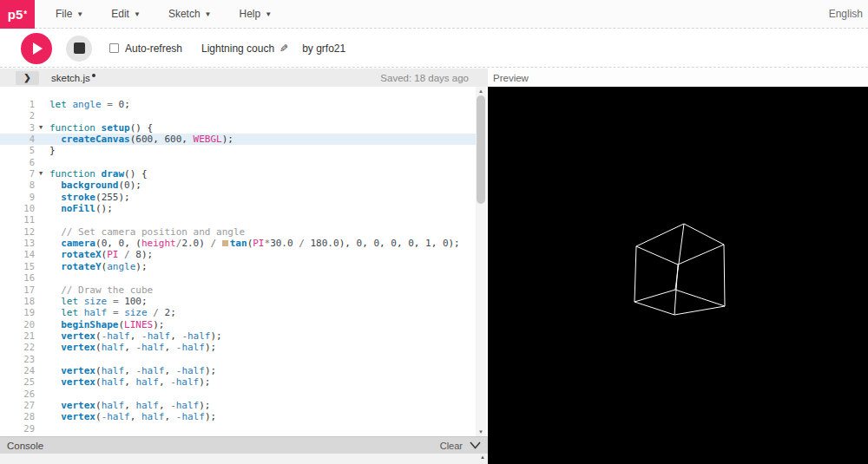  Describe the element at coordinates (154, 49) in the screenshot. I see `auto-refresh-label: Auto-refresh` at that location.